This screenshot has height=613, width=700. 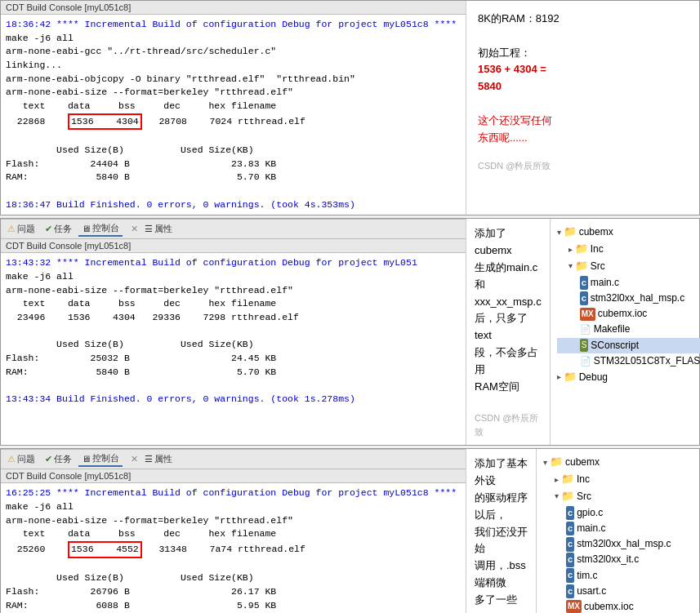 What do you see at coordinates (583, 87) in the screenshot?
I see `ann1-line4: 5840` at bounding box center [583, 87].